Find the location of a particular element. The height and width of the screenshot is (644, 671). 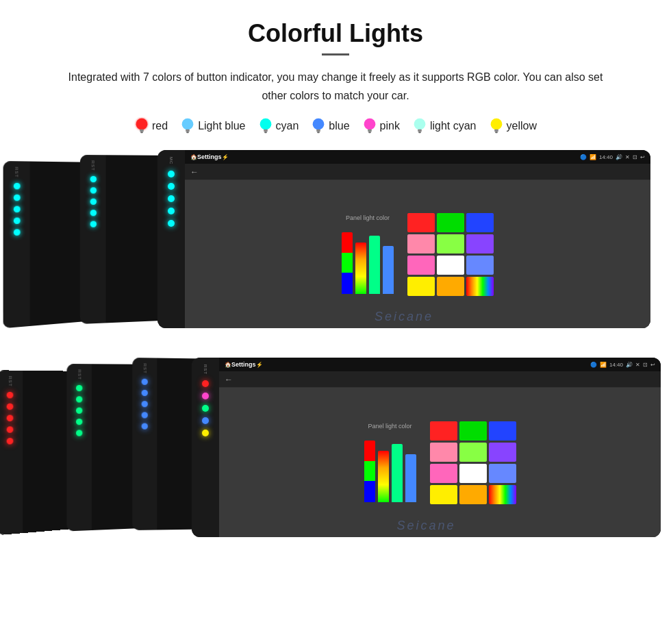

panel-light-label-bottom: Panel light color is located at coordinates (390, 426).